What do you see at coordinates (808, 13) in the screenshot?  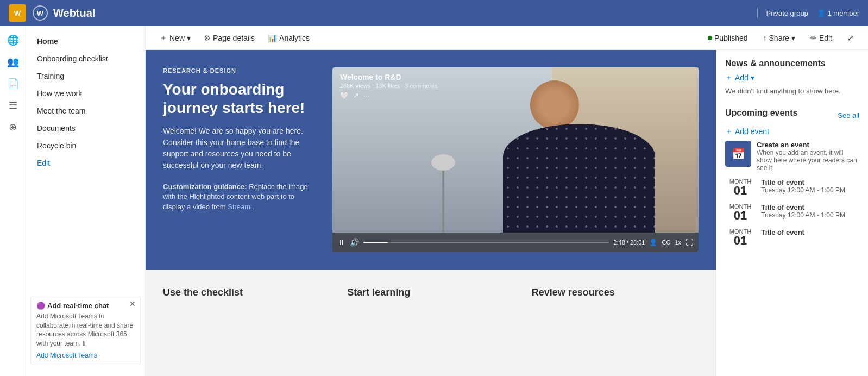 I see `top-bar-right: Private group 👤 1 member` at bounding box center [808, 13].